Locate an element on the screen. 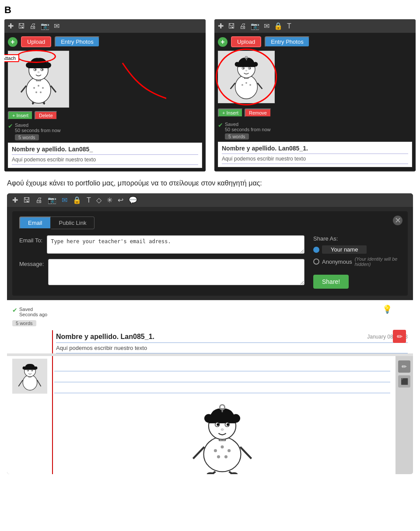  bottom-saved-time: Seconds ago is located at coordinates (33, 314).